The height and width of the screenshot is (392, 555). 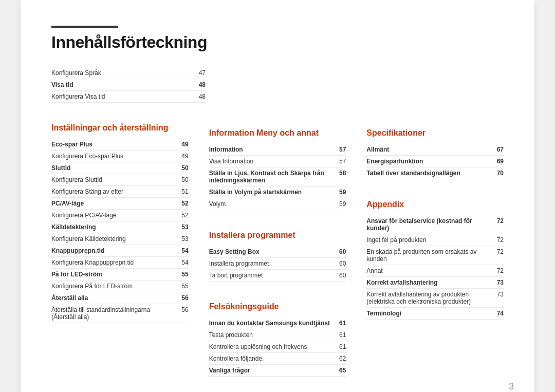 I want to click on item-page: 70, so click(x=498, y=173).